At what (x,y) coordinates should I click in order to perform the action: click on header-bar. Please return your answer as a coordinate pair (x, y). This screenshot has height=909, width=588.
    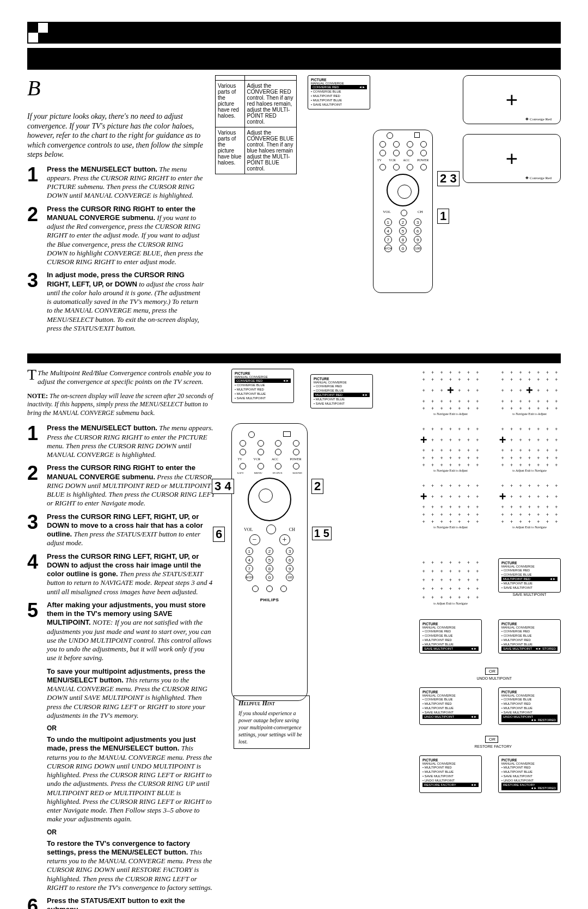
    Looking at the image, I should click on (305, 33).